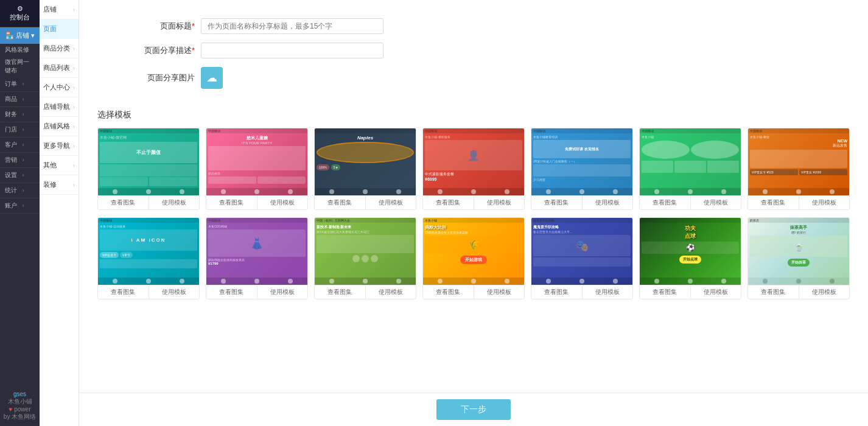  What do you see at coordinates (212, 78) in the screenshot?
I see `upload-button: ☁` at bounding box center [212, 78].